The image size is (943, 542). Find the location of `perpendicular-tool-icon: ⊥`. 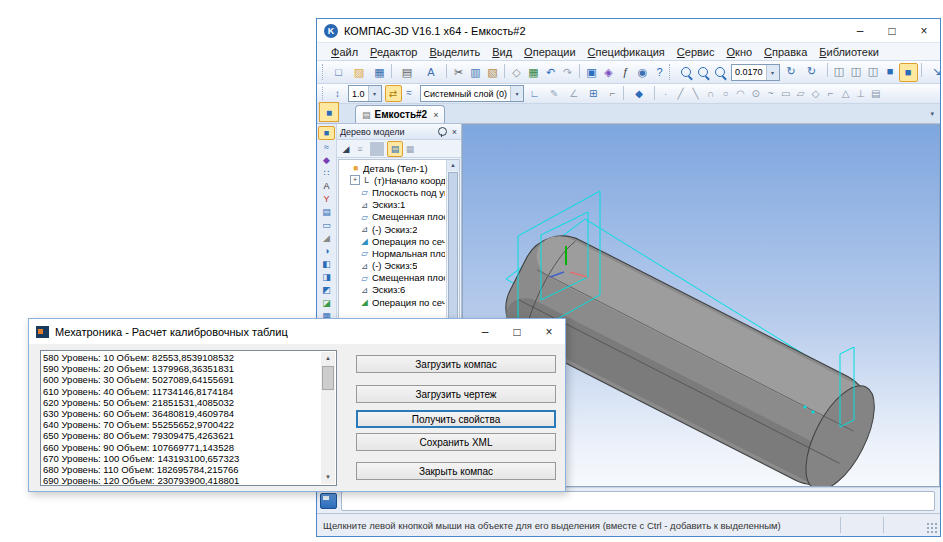

perpendicular-tool-icon: ⊥ is located at coordinates (860, 94).